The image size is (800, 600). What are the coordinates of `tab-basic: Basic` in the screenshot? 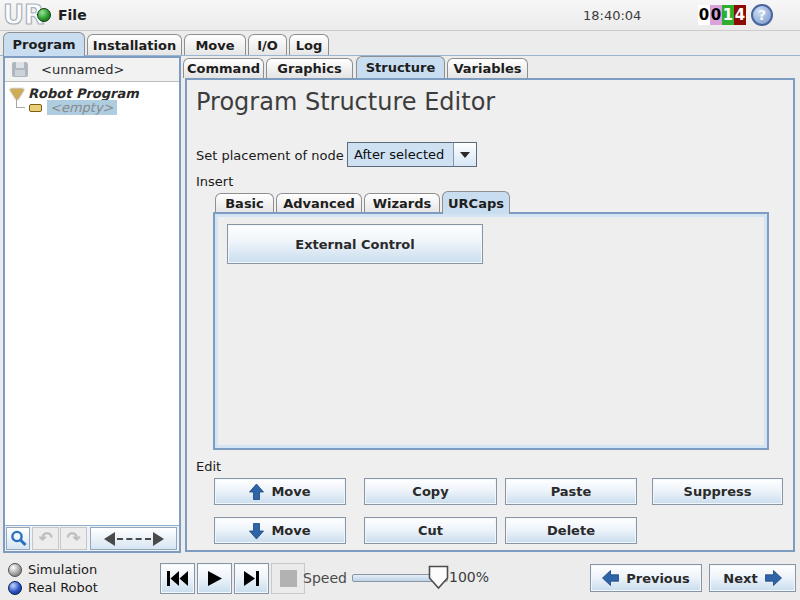 It's located at (244, 203).